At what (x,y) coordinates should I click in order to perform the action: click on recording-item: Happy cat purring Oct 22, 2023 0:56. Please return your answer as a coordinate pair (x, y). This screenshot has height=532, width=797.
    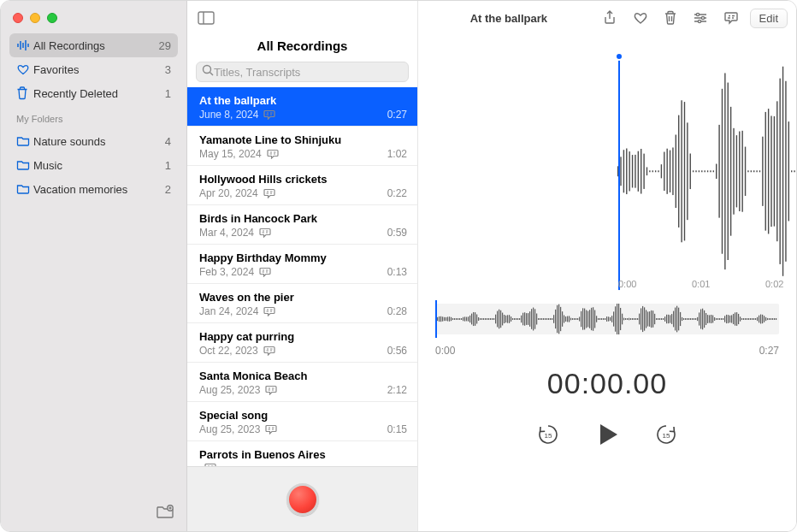
    Looking at the image, I should click on (303, 343).